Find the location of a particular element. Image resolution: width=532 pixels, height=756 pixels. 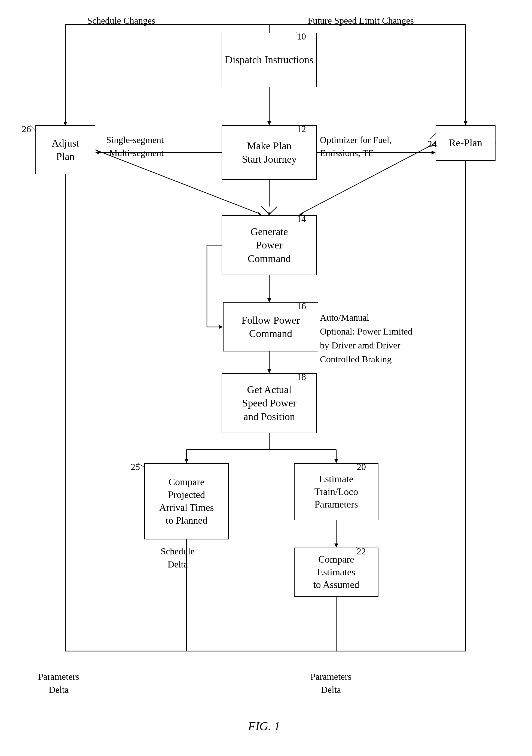

compare-projected-label: CompareProjectedArrival Timesto Planned is located at coordinates (186, 501).